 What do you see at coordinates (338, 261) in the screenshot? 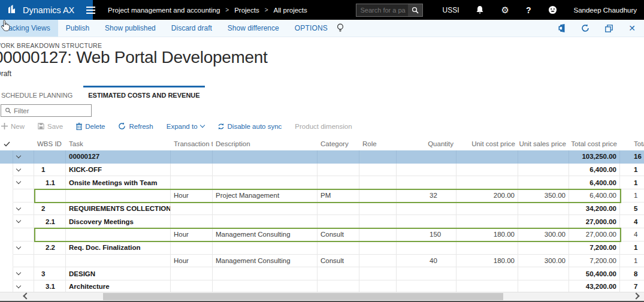
I see `cell-cat: Consult` at bounding box center [338, 261].